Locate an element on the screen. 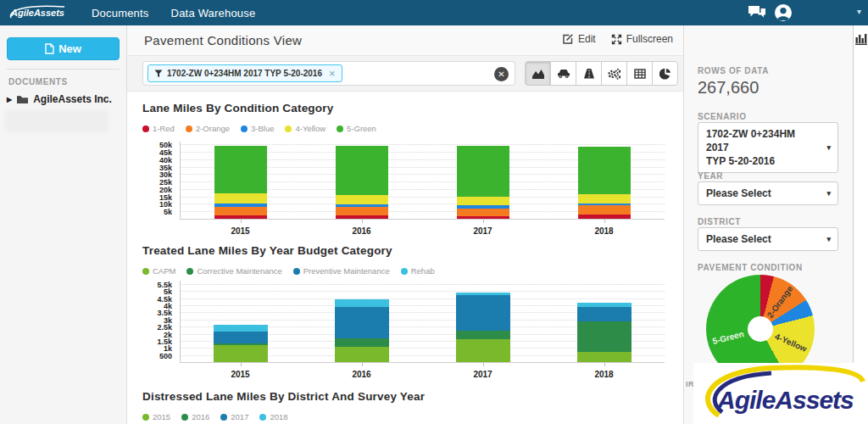 The width and height of the screenshot is (868, 424). scenario-value-line1: 1702-ZW 0+234HM 2017 is located at coordinates (763, 141).